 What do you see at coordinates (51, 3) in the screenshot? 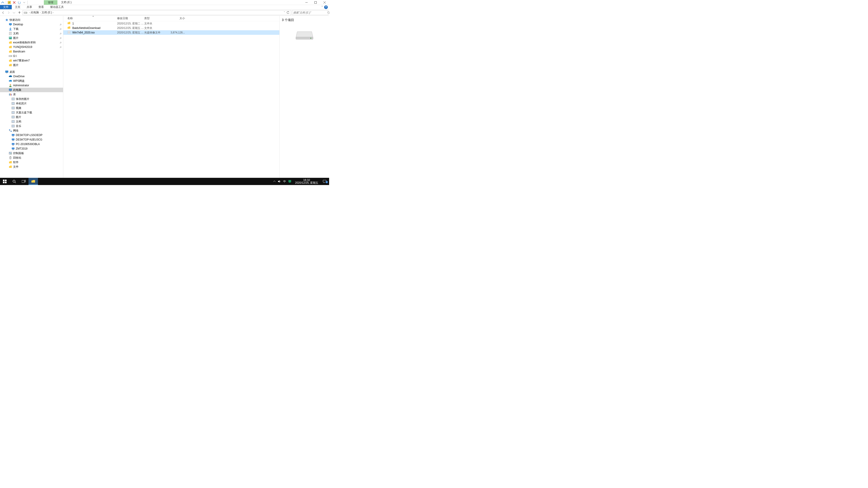
I see `manage-context-tab: 管理` at bounding box center [51, 3].